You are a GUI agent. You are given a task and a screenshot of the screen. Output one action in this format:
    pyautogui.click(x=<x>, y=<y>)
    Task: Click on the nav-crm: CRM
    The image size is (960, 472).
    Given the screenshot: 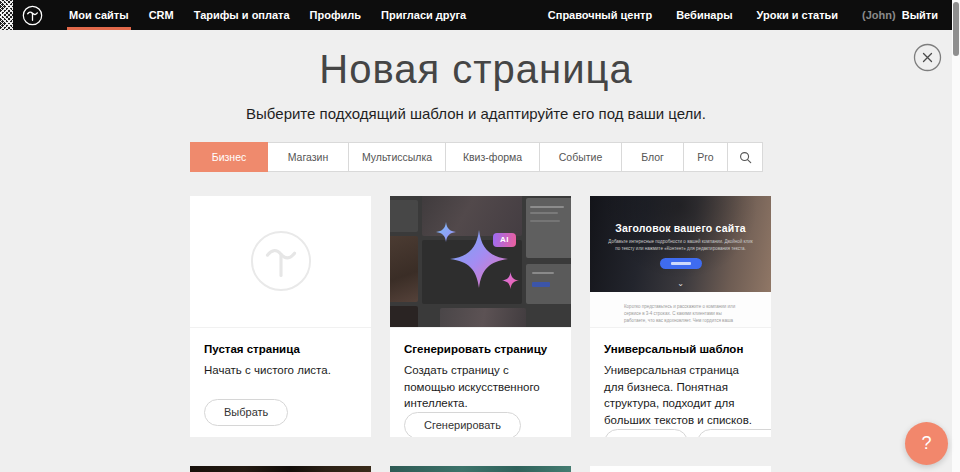 What is the action you would take?
    pyautogui.click(x=162, y=15)
    